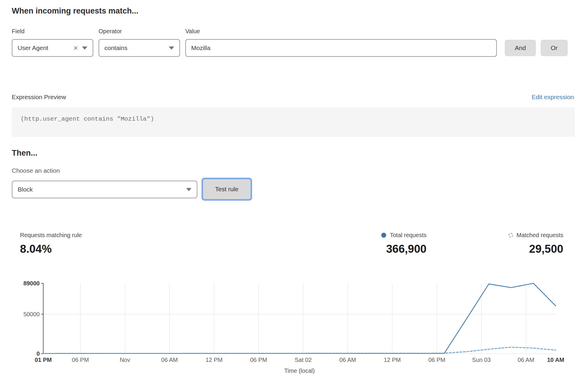  I want to click on then-heading: Then..., so click(25, 153).